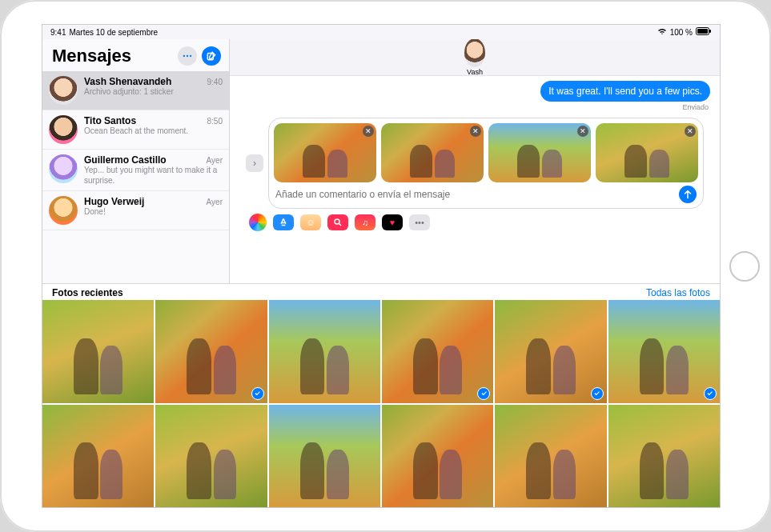 This screenshot has height=532, width=771. Describe the element at coordinates (114, 202) in the screenshot. I see `conversation-name: Hugo Verweij` at that location.